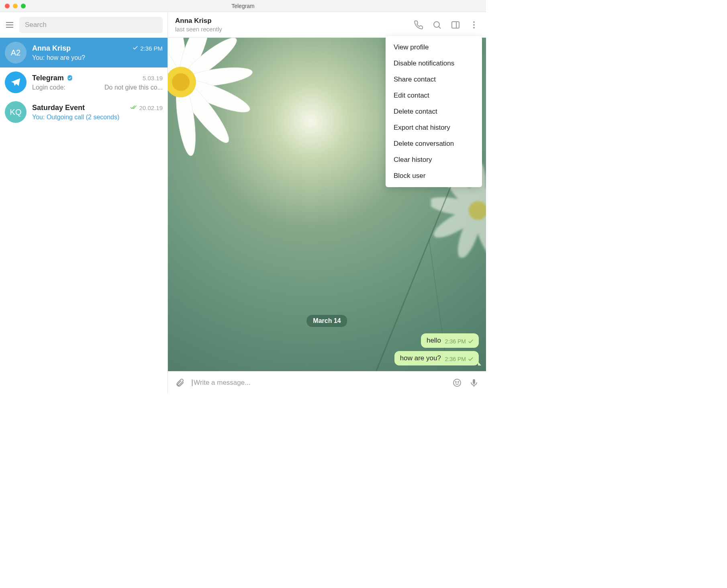 The width and height of the screenshot is (727, 588). Describe the element at coordinates (434, 128) in the screenshot. I see `menu-item-export-chat-history: Export chat history` at that location.